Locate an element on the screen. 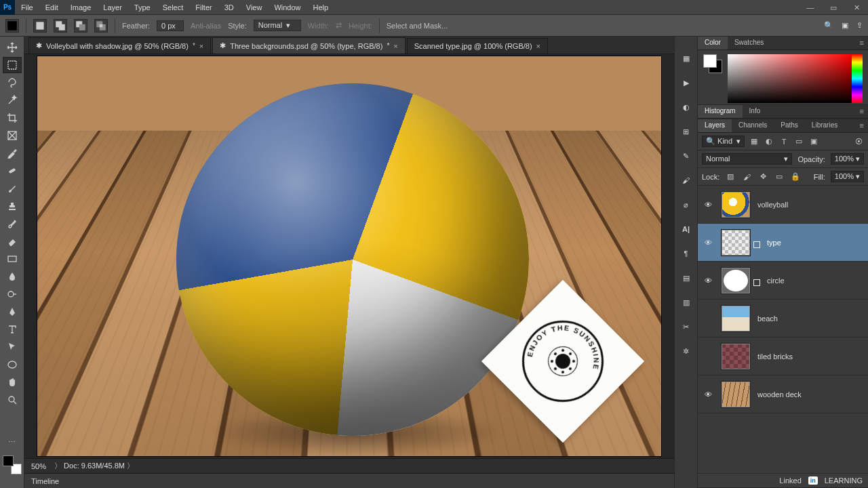 The height and width of the screenshot is (488, 868). type-tool is located at coordinates (12, 329).